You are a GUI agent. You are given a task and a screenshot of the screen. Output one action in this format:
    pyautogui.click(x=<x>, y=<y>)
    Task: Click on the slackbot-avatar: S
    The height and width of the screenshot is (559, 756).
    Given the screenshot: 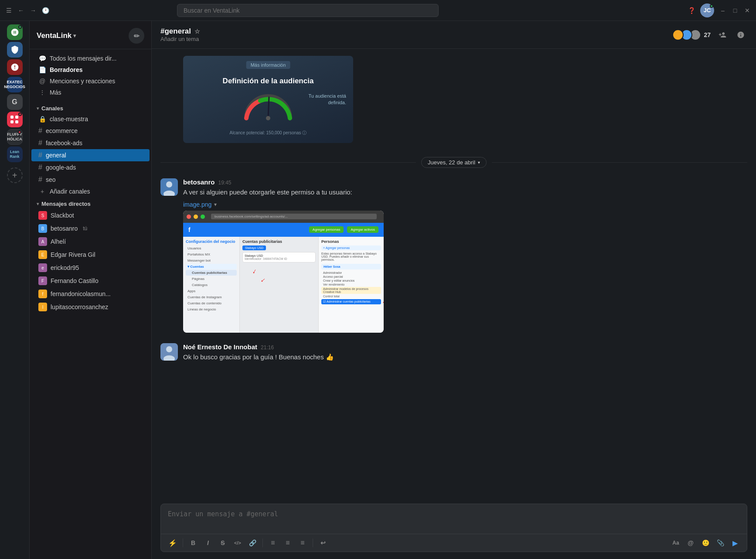 What is the action you would take?
    pyautogui.click(x=43, y=215)
    